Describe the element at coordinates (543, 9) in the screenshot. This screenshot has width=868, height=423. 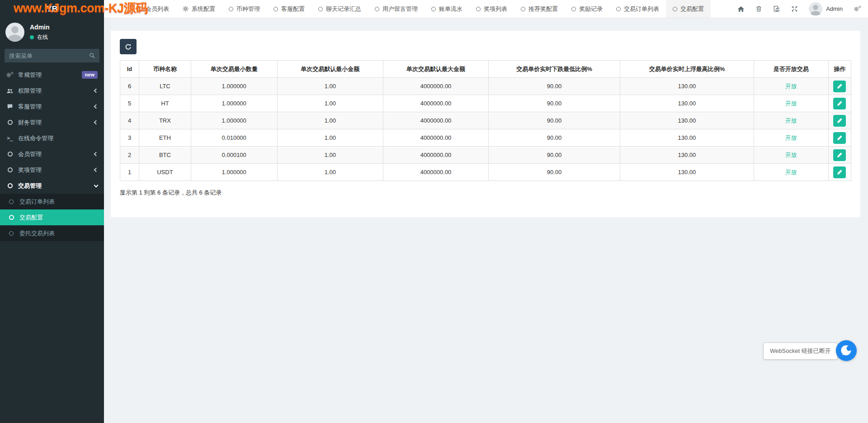
I see `tab-label: 推荐奖配置` at that location.